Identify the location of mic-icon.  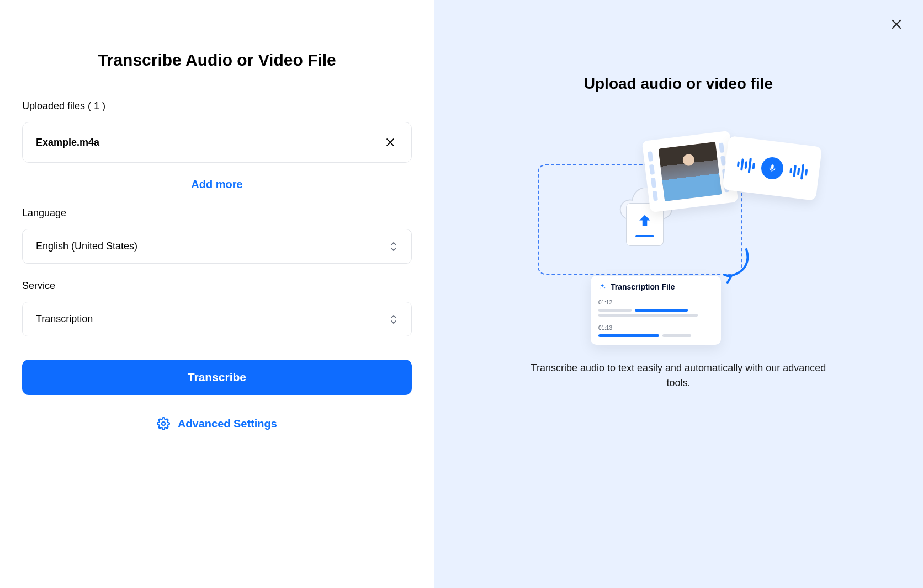
(773, 169).